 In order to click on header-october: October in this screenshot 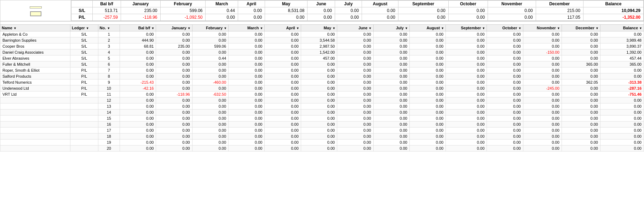, I will do `click(468, 4)`.